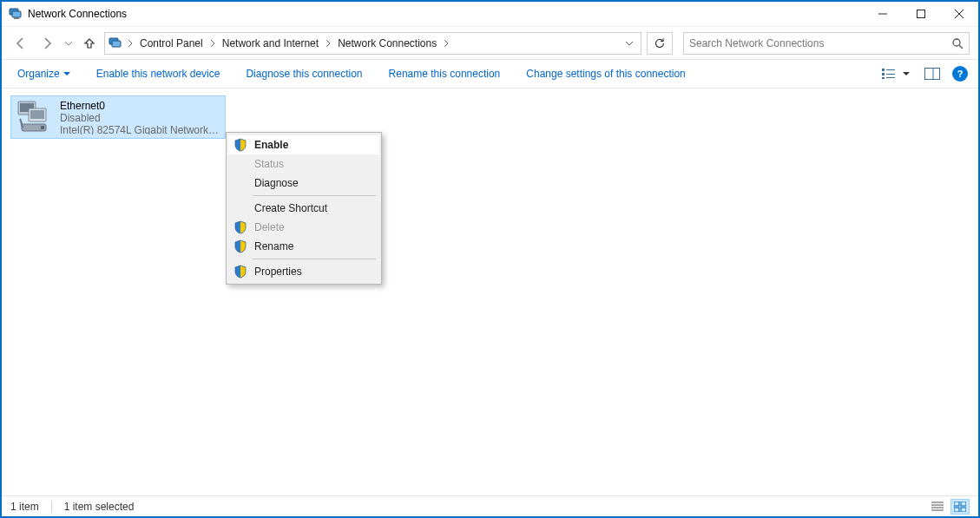  I want to click on context-properties-label: Properties, so click(278, 272).